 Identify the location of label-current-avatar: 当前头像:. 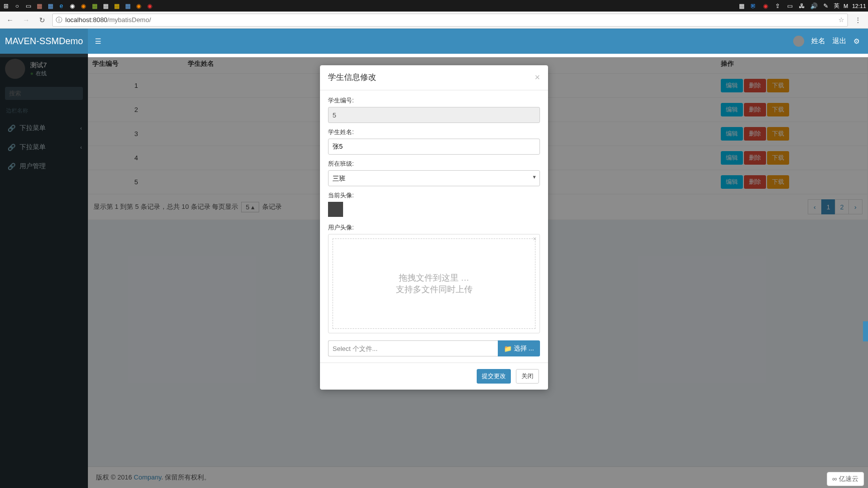
(434, 196).